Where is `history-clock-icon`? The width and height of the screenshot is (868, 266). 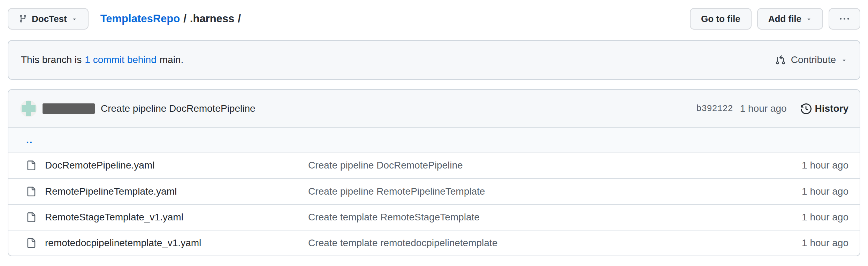
history-clock-icon is located at coordinates (806, 109).